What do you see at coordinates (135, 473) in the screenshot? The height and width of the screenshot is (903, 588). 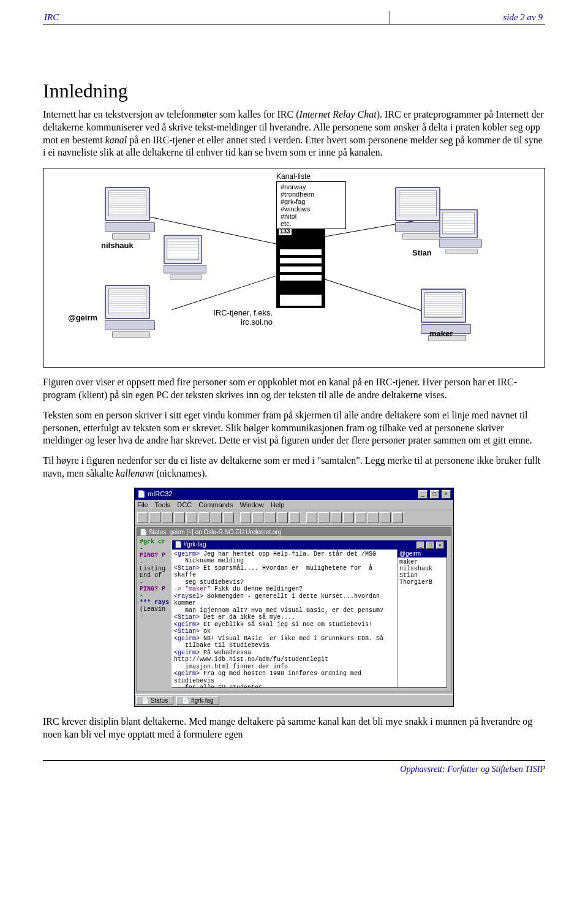 I see `text-italic: kallenavn` at bounding box center [135, 473].